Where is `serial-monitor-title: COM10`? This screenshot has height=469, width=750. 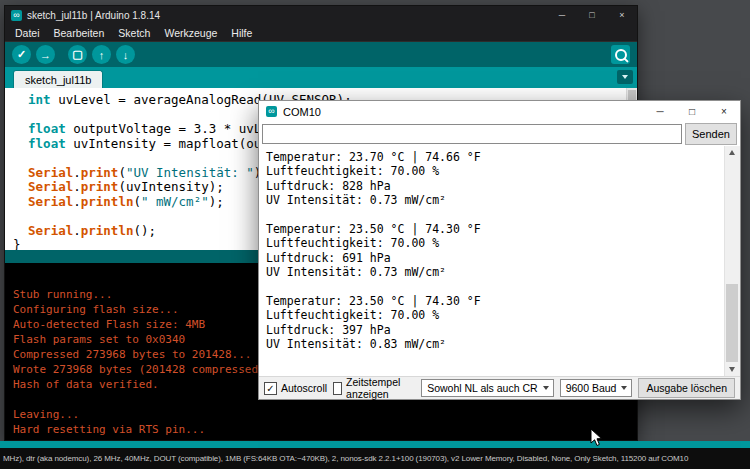
serial-monitor-title: COM10 is located at coordinates (302, 112).